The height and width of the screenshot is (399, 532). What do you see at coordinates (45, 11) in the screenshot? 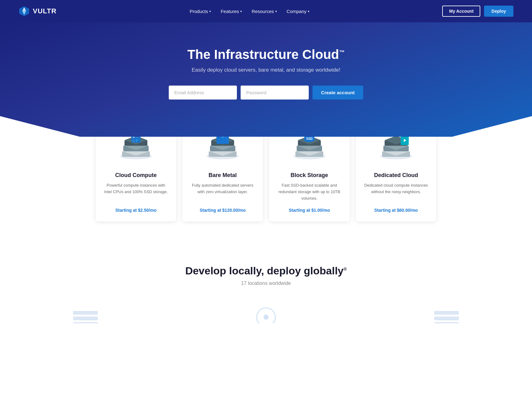
I see `logo-text: VULTR` at bounding box center [45, 11].